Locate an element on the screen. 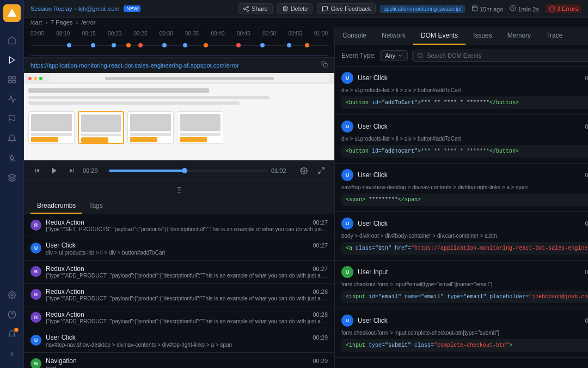 Image resolution: width=588 pixels, height=368 pixels. sub-bc-cart: /cart is located at coordinates (36, 22).